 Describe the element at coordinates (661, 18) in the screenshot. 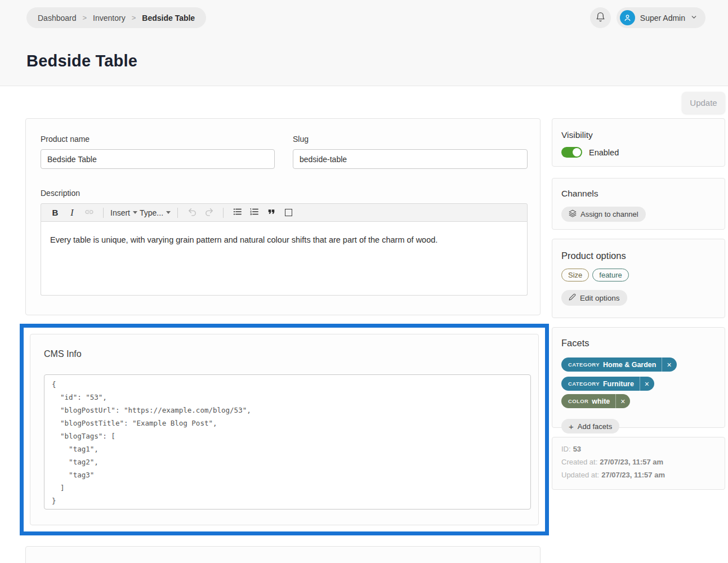

I see `user-menu-button: Super Admin` at that location.